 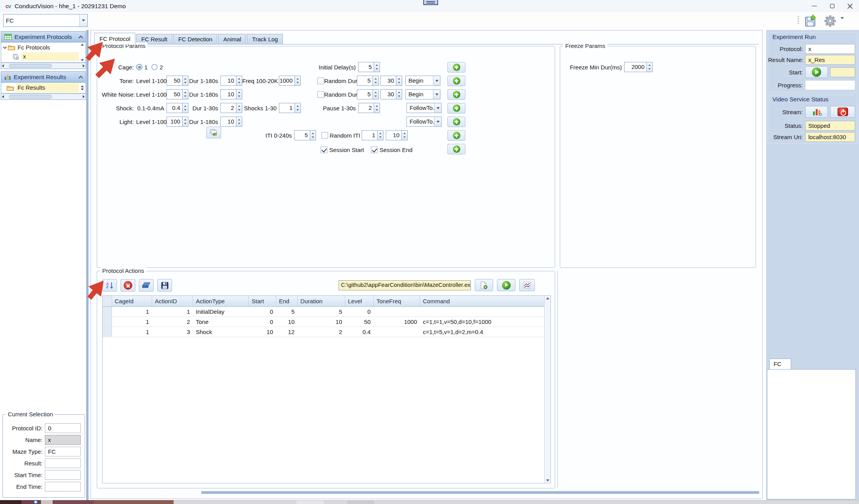 I want to click on title-bar: cv ConductVision - hhe_1 - 20291231 Demo, so click(x=430, y=6).